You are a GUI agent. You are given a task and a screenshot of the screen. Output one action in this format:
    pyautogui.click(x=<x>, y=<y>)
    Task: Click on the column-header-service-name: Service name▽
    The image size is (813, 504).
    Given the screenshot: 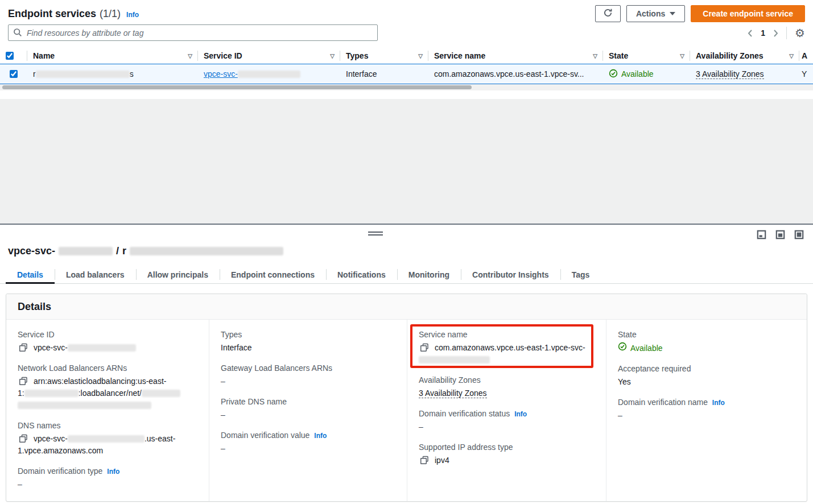 What is the action you would take?
    pyautogui.click(x=515, y=56)
    